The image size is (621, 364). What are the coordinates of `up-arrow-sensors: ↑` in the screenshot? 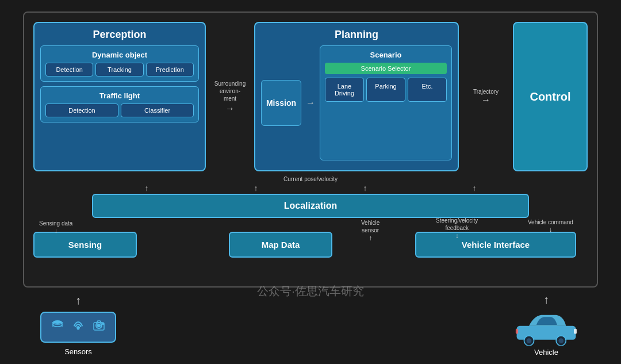 It's located at (78, 300).